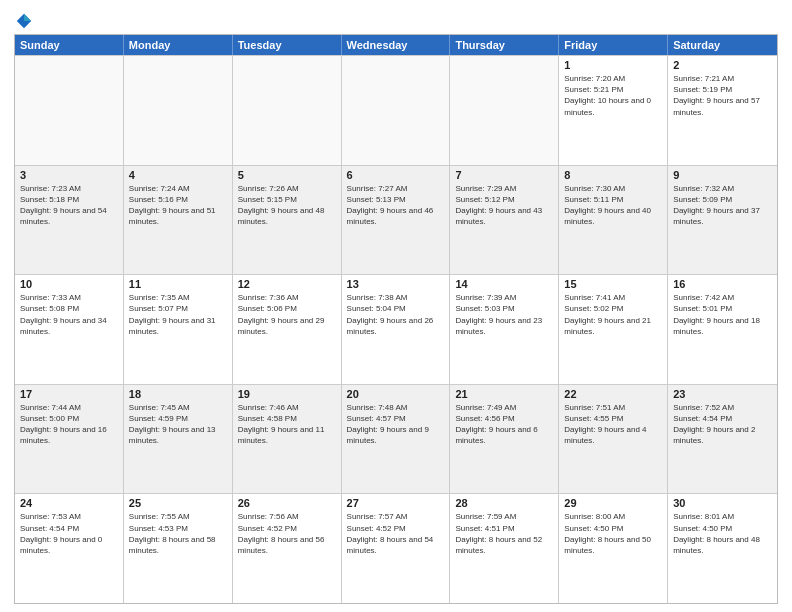 The width and height of the screenshot is (792, 612). What do you see at coordinates (396, 45) in the screenshot?
I see `calendar-header: SundayMondayTuesdayWednesdayThursdayFrid…` at bounding box center [396, 45].